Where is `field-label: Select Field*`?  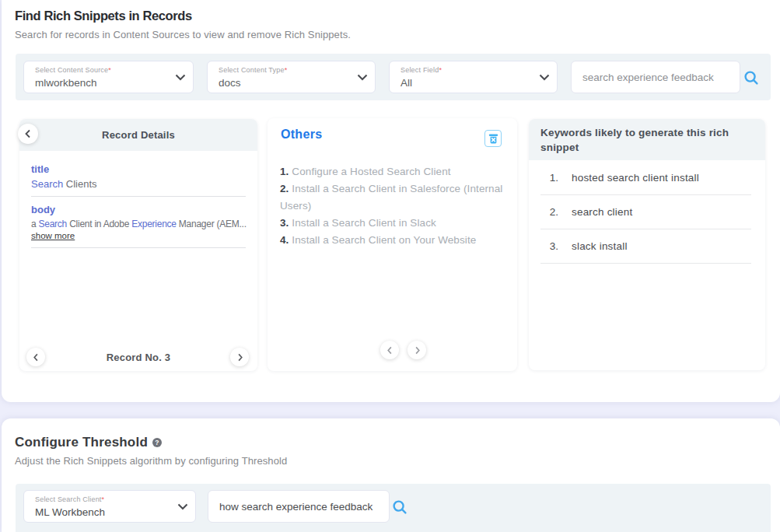
field-label: Select Field* is located at coordinates (465, 70).